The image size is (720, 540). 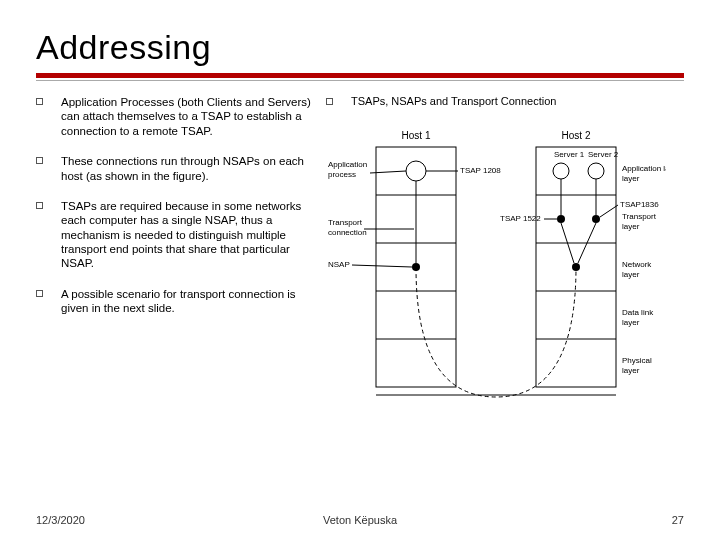 What do you see at coordinates (570, 154) in the screenshot?
I see `server1-label: Server 1` at bounding box center [570, 154].